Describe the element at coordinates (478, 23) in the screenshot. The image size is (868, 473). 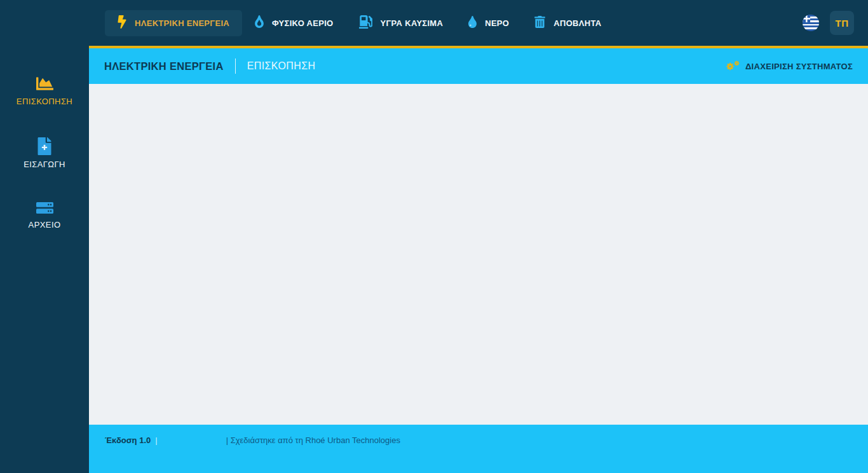
I see `top-navigation: ΗΛΕΚΤΡΙΚΗ ΕΝΕΡΓΕΙΑ ΦΥΣΙΚΟ ΑΕΡΙΟ ΥΓΡΑ ΚΑΥ…` at that location.